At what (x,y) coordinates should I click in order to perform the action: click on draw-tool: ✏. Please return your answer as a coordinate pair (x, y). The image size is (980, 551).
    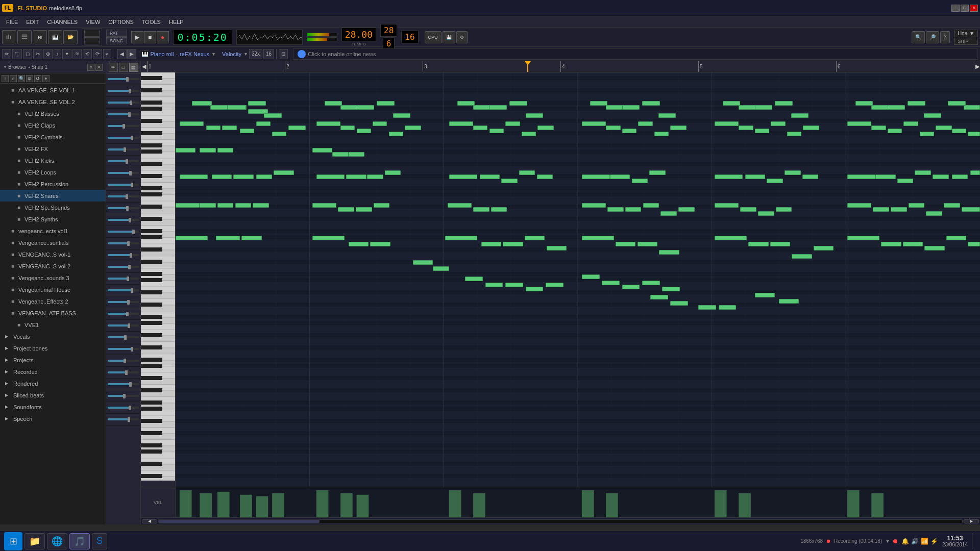
    Looking at the image, I should click on (7, 54).